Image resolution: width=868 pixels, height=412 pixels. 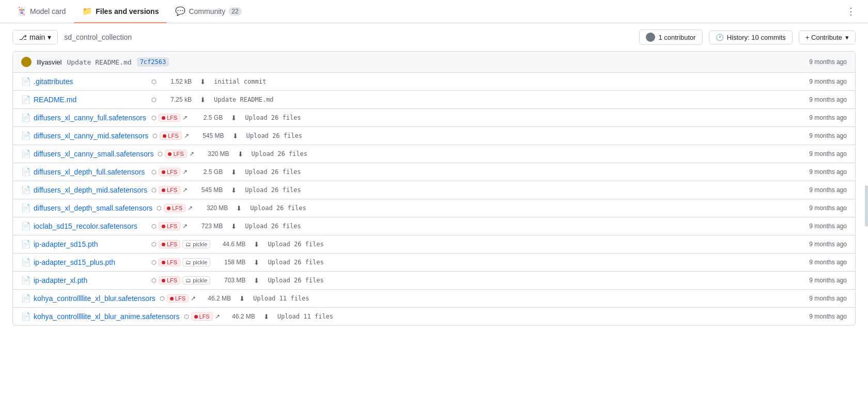 What do you see at coordinates (90, 100) in the screenshot?
I see `file-name: README.md` at bounding box center [90, 100].